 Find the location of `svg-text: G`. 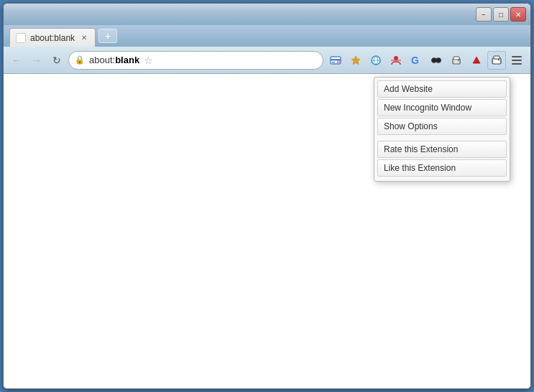

svg-text: G is located at coordinates (415, 60).